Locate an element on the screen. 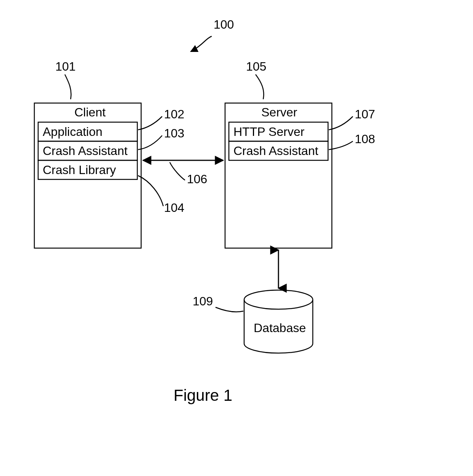  ref-101: 101 is located at coordinates (66, 66).